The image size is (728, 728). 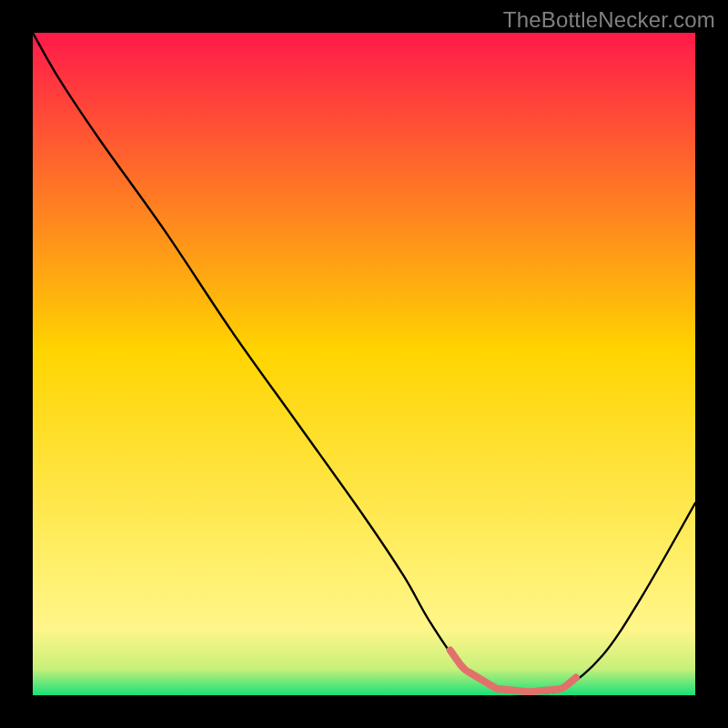 I want to click on attribution-watermark: TheBottleNecker.com, so click(x=610, y=20).